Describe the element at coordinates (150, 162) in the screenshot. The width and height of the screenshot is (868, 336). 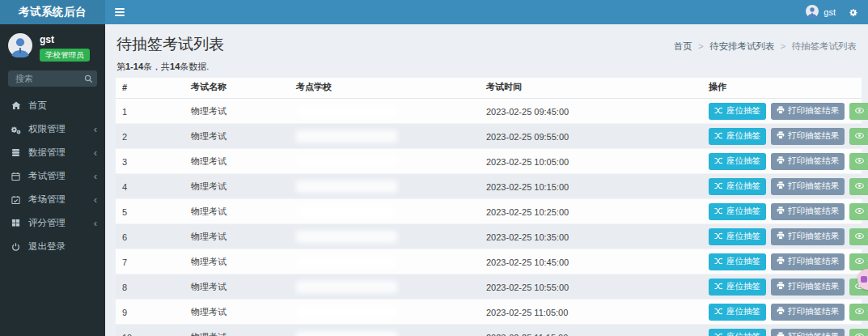
I see `row-index-cell: 3` at that location.